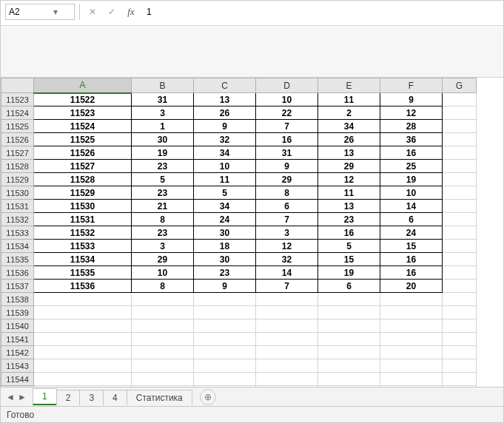 Image resolution: width=504 pixels, height=423 pixels. What do you see at coordinates (83, 166) in the screenshot?
I see `cell: 11527` at bounding box center [83, 166].